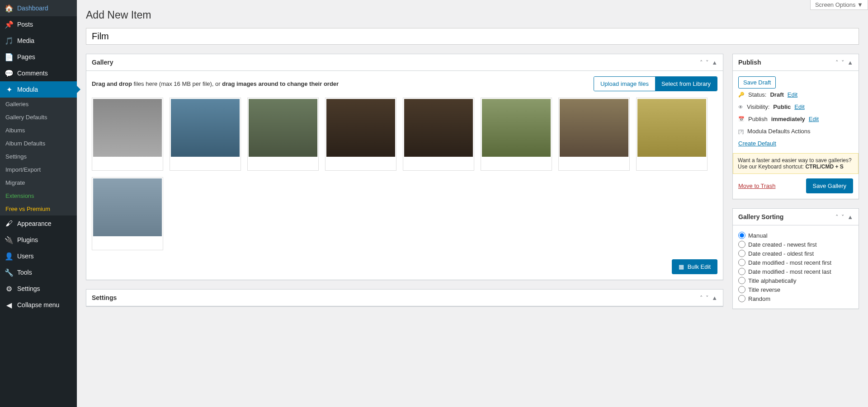  Describe the element at coordinates (9, 272) in the screenshot. I see `tools-icon: 🔧` at that location.